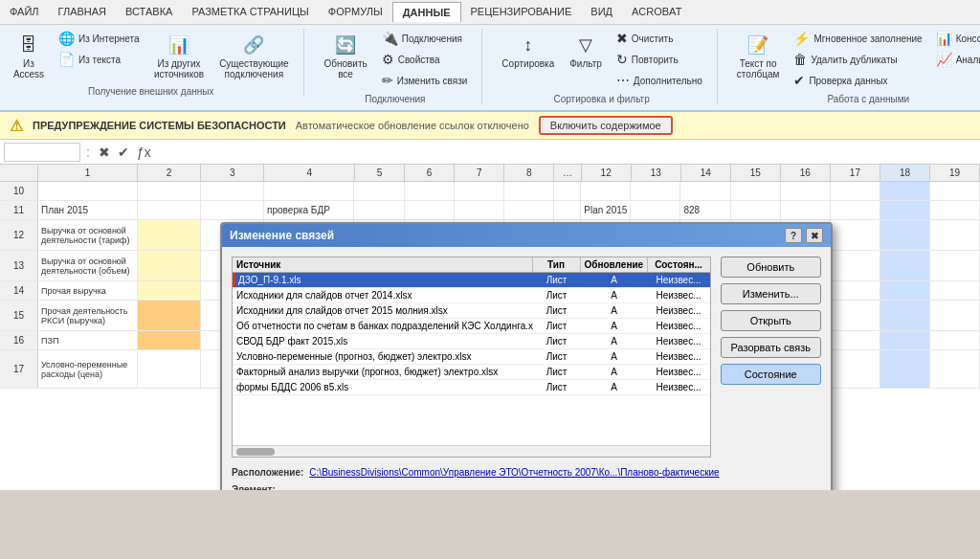 This screenshot has height=559, width=980. What do you see at coordinates (606, 125) in the screenshot?
I see `enable-content-button: Включить содержимое` at bounding box center [606, 125].